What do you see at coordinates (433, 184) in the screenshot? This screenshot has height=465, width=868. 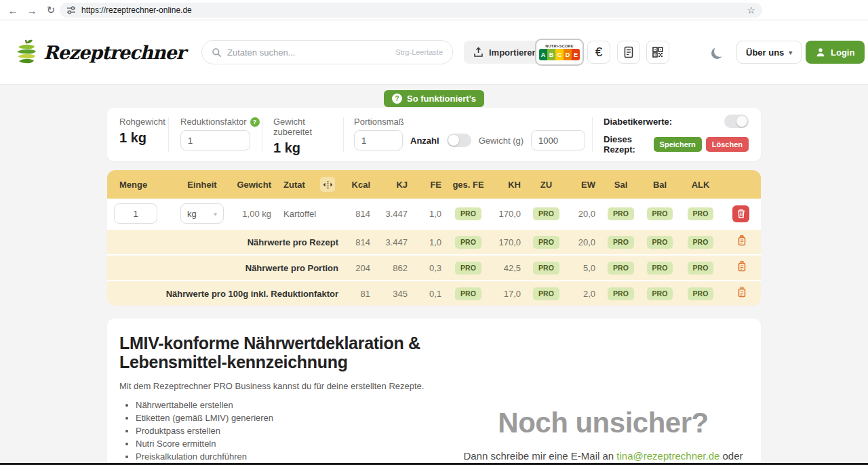 I see `col-fe: FE` at bounding box center [433, 184].